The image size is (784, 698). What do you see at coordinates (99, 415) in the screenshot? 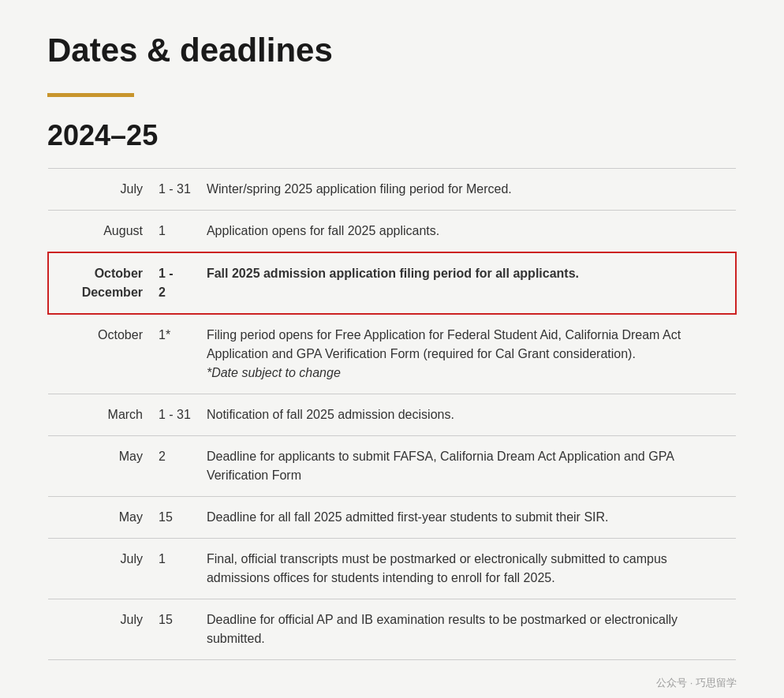
I see `month-cell: March` at bounding box center [99, 415].